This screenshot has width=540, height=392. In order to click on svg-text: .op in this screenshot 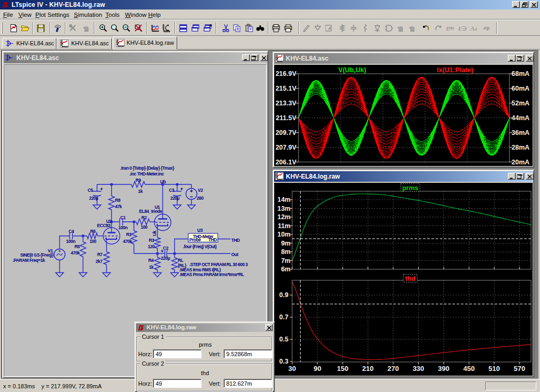, I will do `click(486, 28)`.